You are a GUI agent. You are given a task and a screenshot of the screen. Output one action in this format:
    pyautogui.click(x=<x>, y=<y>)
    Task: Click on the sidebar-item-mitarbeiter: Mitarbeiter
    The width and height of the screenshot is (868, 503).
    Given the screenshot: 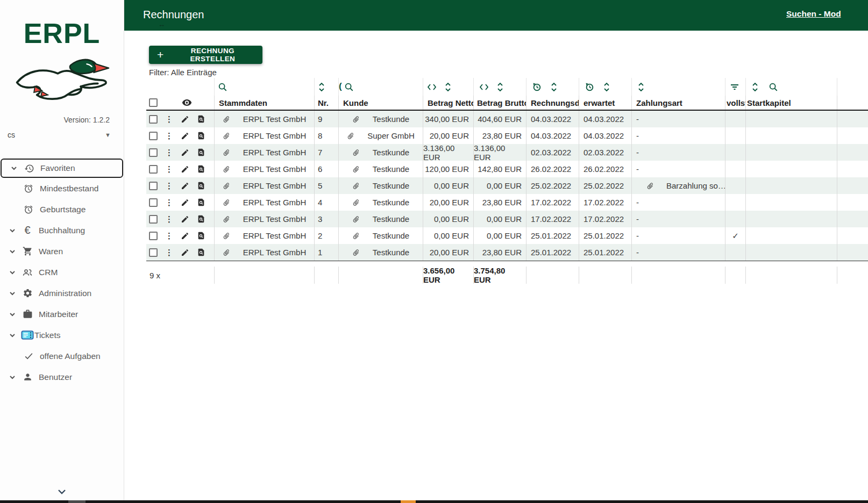 What is the action you would take?
    pyautogui.click(x=62, y=314)
    